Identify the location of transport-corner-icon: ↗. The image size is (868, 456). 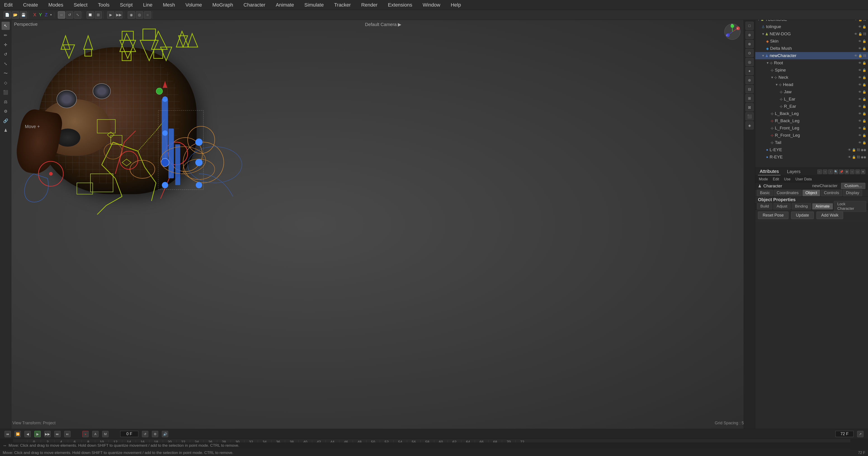
(861, 434).